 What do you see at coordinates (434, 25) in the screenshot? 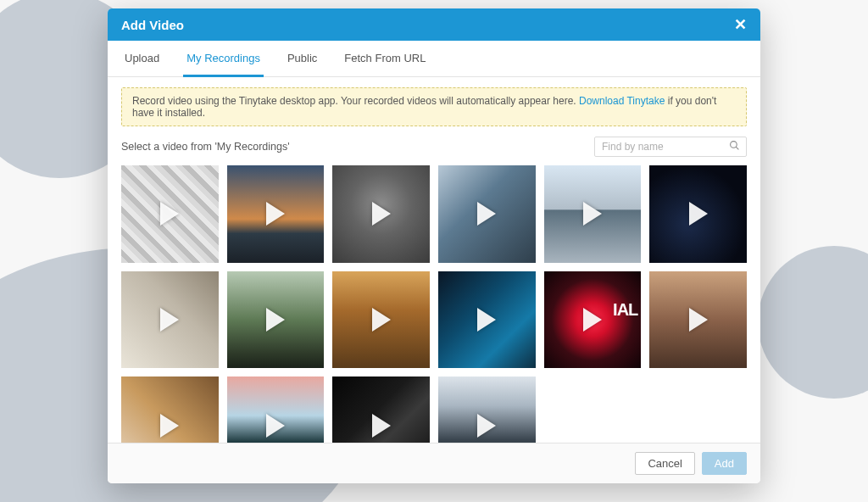
I see `modal-header: Add Video ✕` at bounding box center [434, 25].